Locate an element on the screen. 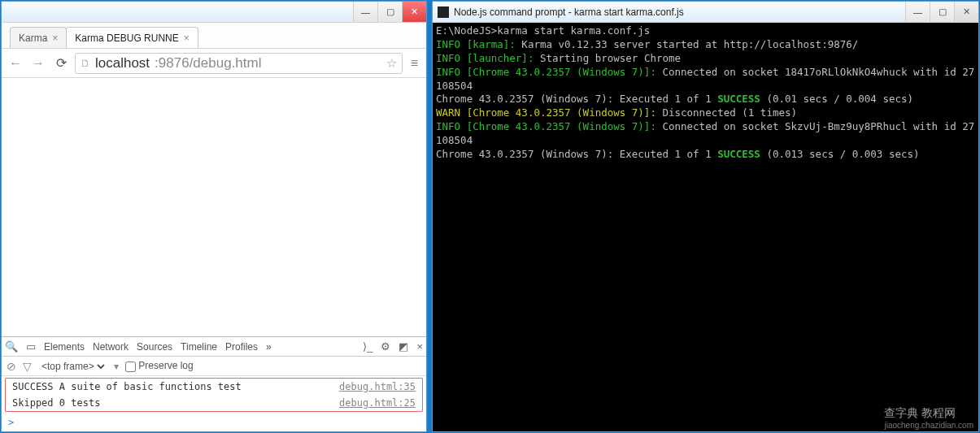 The height and width of the screenshot is (433, 980). devtools-panel: 🔍 ▭ Elements Network Sources Timeline Pr… is located at coordinates (214, 383).